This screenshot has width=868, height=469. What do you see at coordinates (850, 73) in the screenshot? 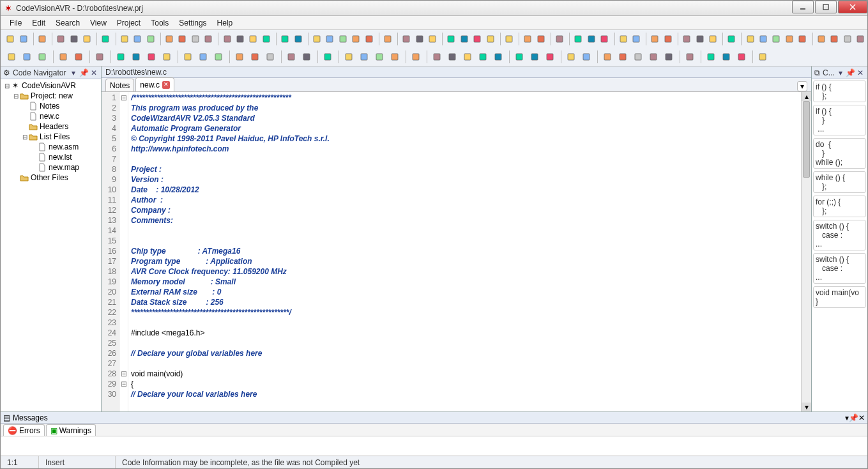
I see `snip-pin-icon: 📌` at bounding box center [850, 73].